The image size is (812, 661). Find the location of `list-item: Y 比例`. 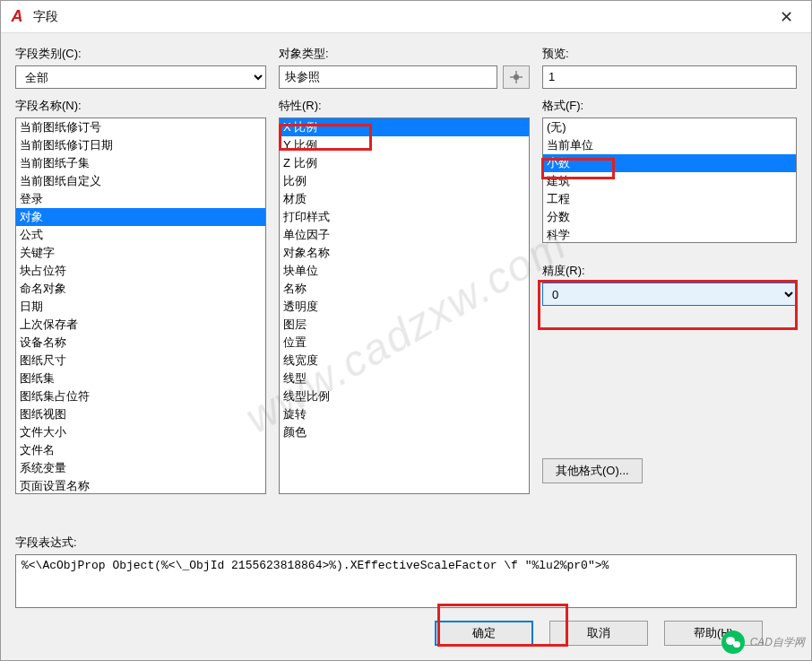

list-item: Y 比例 is located at coordinates (404, 145).